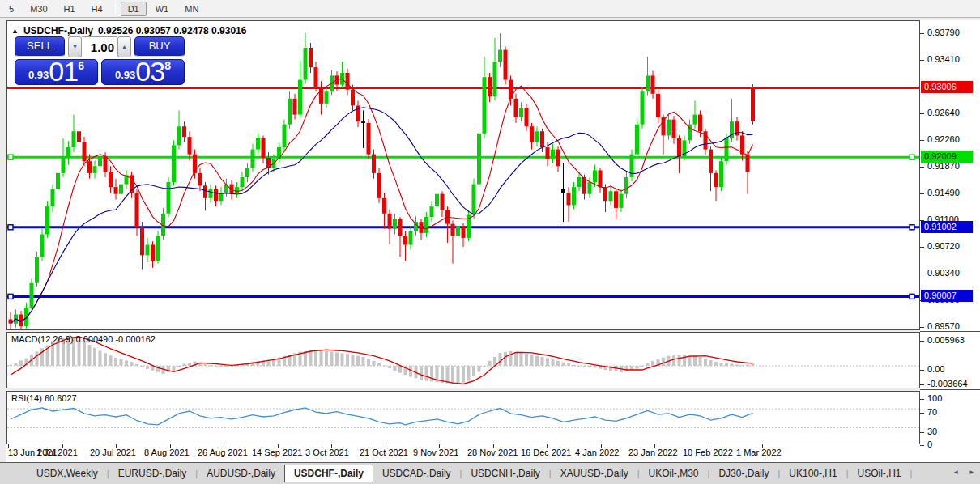 Image resolution: width=980 pixels, height=484 pixels. I want to click on price-line-badge: 0.92009, so click(947, 157).